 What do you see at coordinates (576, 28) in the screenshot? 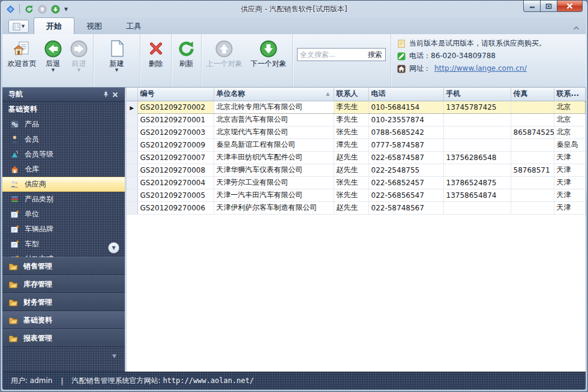
I see `collapse-ribbon-icon` at bounding box center [576, 28].